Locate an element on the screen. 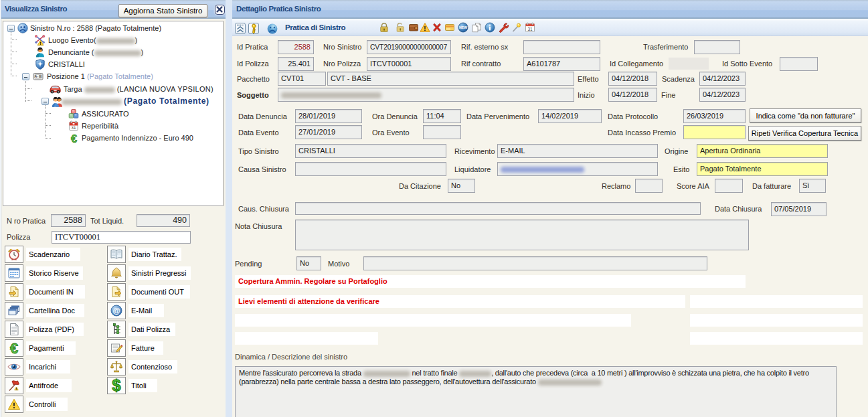 This screenshot has width=868, height=417. svg-text: NEW is located at coordinates (463, 27).